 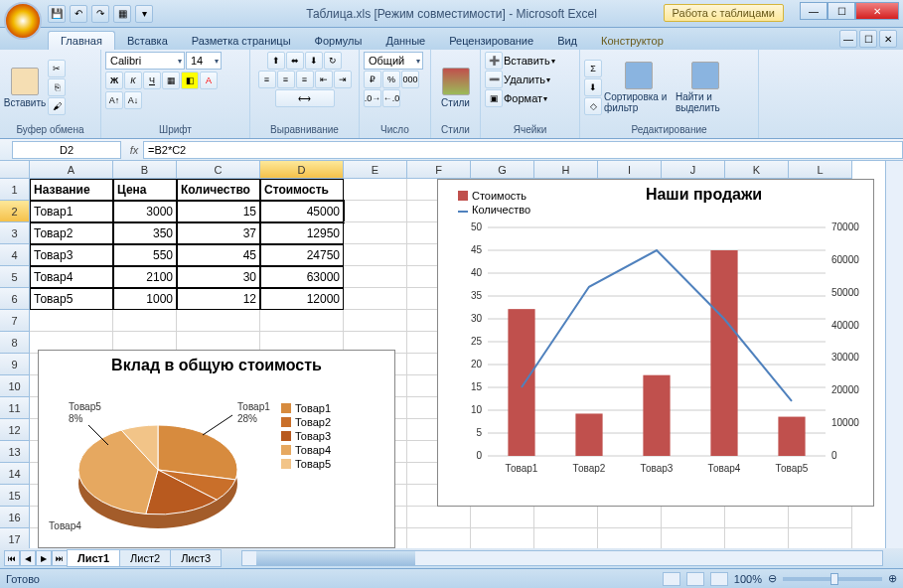 I want to click on format-painter-icon: 🖌, so click(x=57, y=106).